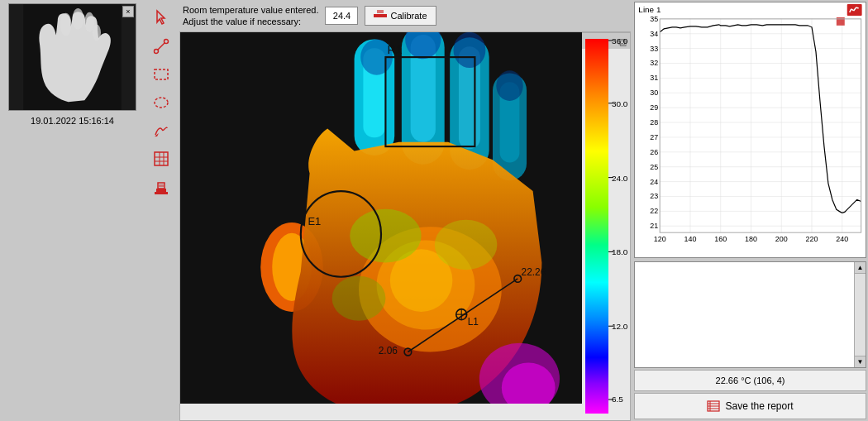  I want to click on bottom-right-area: ▲ ▼ 22.66 °C (88, 3) Save the report, so click(751, 341).